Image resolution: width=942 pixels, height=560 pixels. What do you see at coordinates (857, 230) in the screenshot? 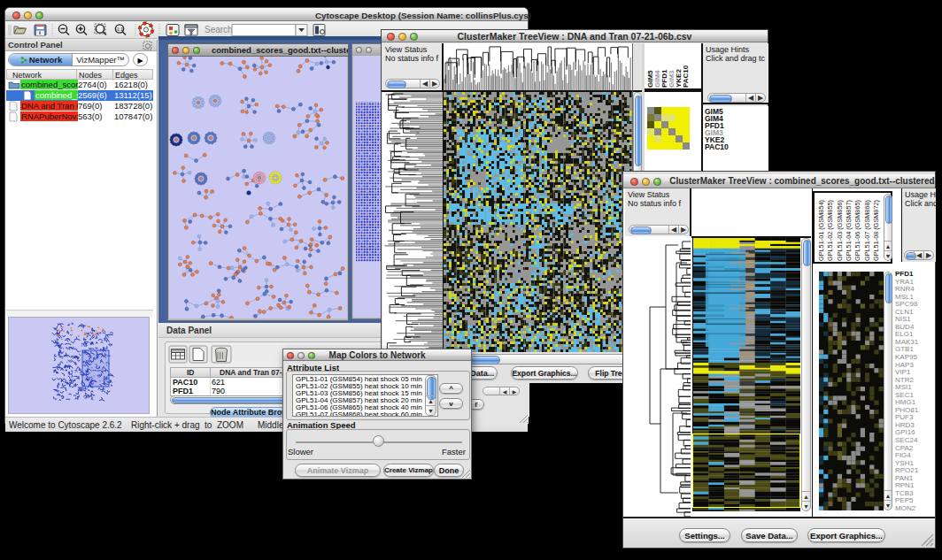
I see `svg-text: GPL51-06 (GSM865)` at bounding box center [857, 230].